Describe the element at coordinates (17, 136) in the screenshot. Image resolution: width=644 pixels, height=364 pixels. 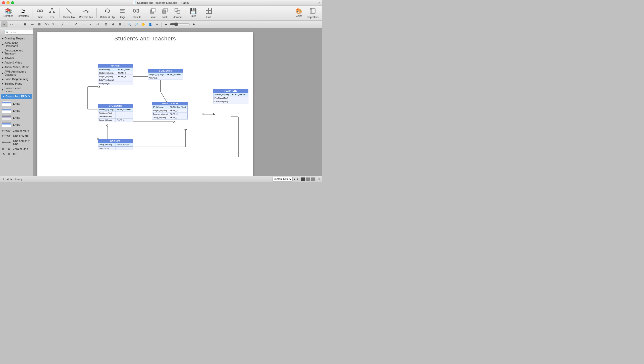
I see `shape-one-or-more: One or More` at that location.